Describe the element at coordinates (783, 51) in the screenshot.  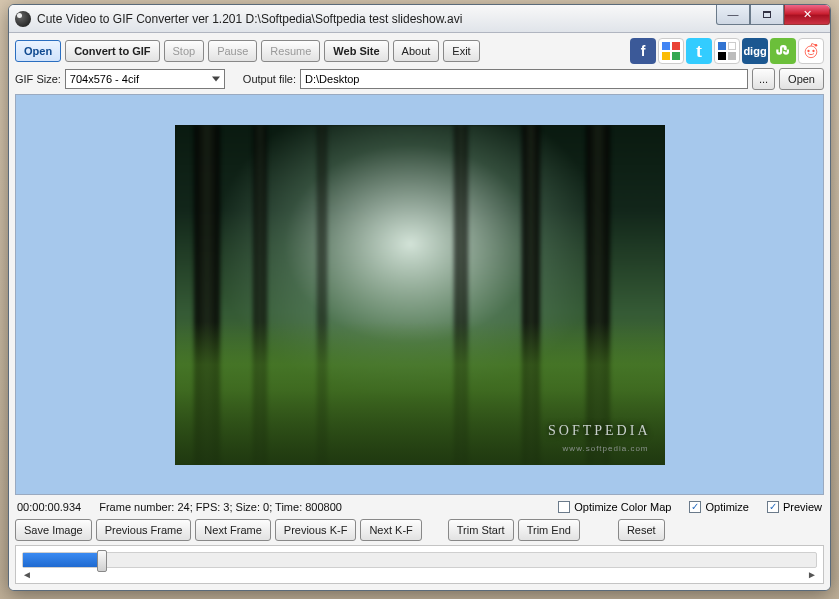
I see `stumbleupon-icon` at that location.